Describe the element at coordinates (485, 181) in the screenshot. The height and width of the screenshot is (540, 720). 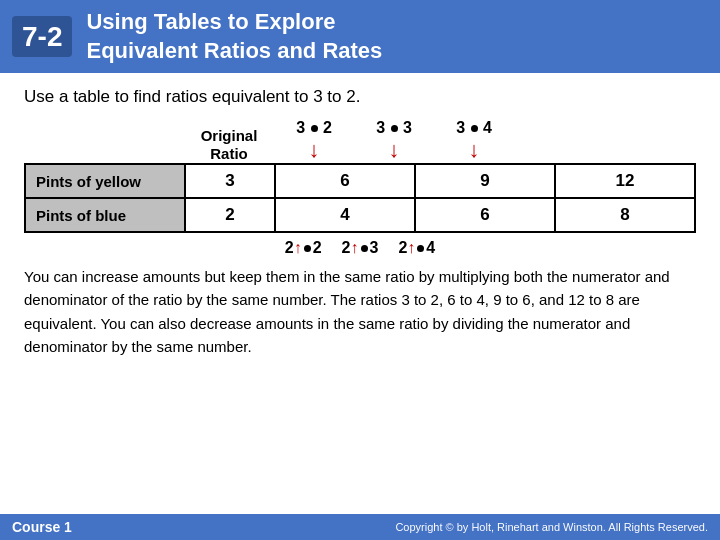
I see `cell-yellow-2: 9` at that location.